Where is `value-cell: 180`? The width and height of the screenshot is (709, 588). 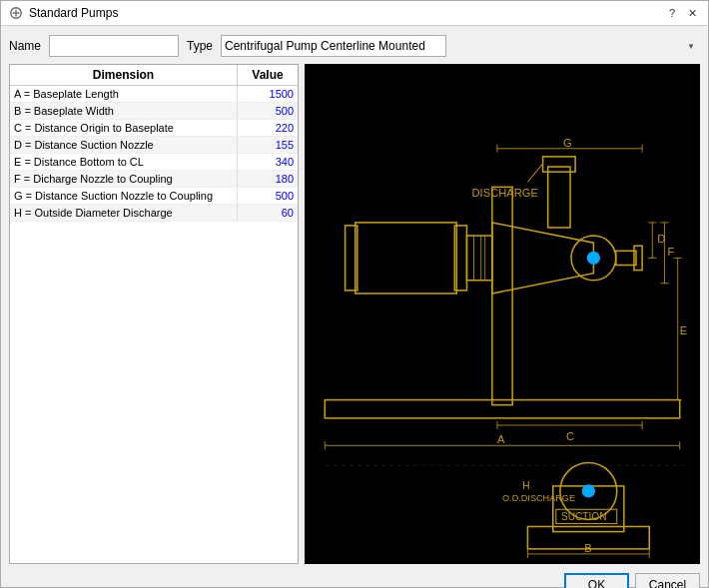
value-cell: 180 is located at coordinates (268, 179).